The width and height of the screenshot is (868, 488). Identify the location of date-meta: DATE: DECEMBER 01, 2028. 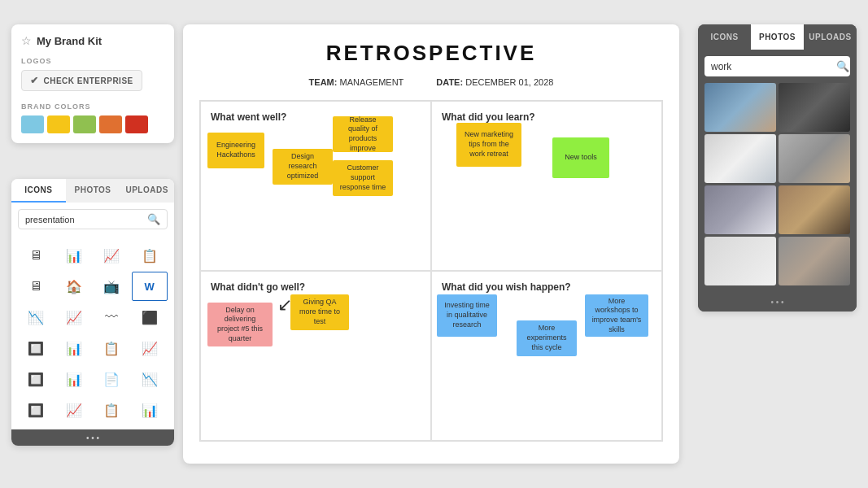
(495, 82).